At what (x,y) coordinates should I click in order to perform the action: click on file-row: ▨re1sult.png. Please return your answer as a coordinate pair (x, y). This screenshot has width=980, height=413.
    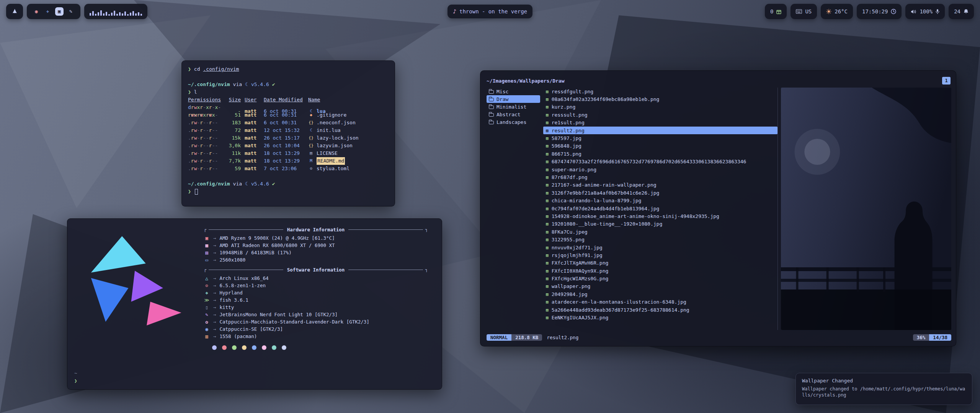
    Looking at the image, I should click on (660, 123).